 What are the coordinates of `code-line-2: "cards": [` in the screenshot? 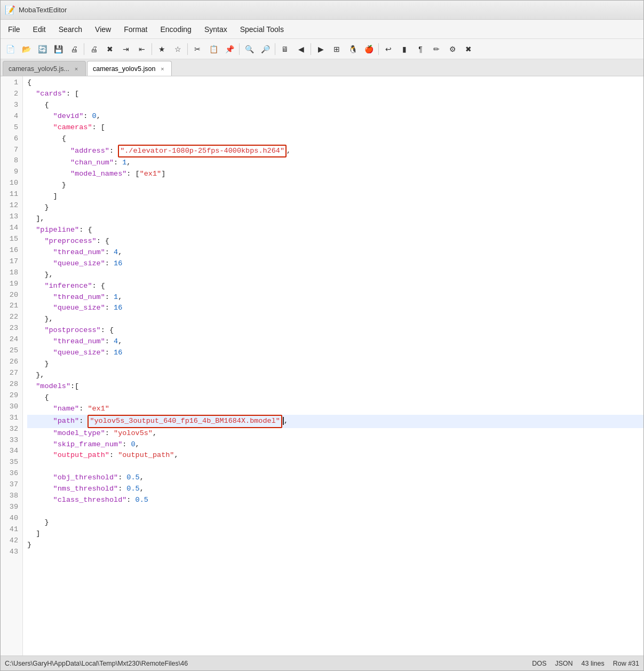 It's located at (335, 94).